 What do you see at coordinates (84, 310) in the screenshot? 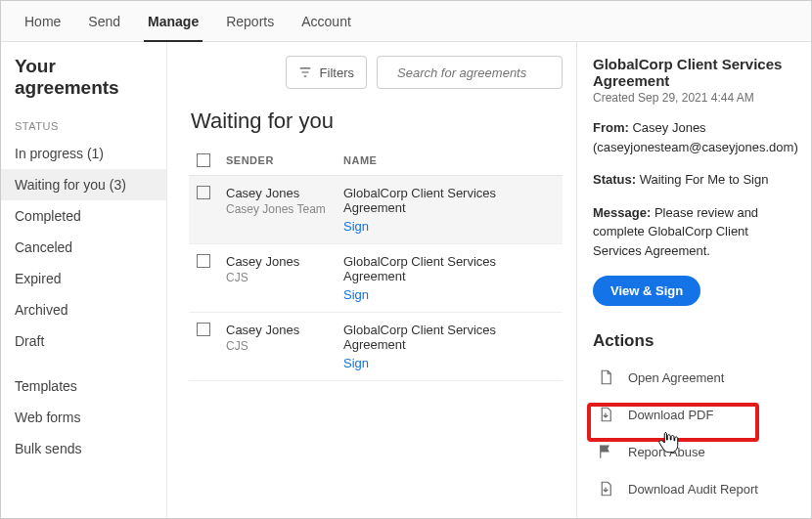
I see `sidebar-item-archived: Archived` at bounding box center [84, 310].